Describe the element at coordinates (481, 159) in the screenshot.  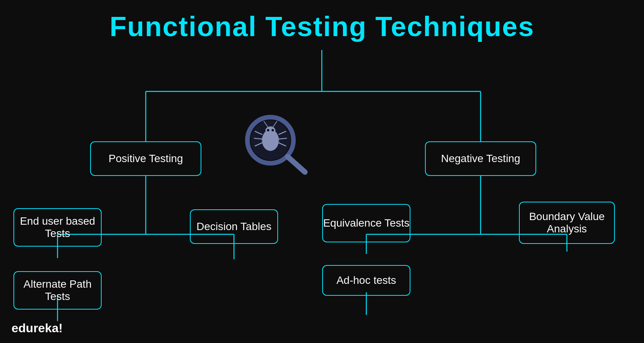
I see `negative-testing-box: Negative Testing` at that location.